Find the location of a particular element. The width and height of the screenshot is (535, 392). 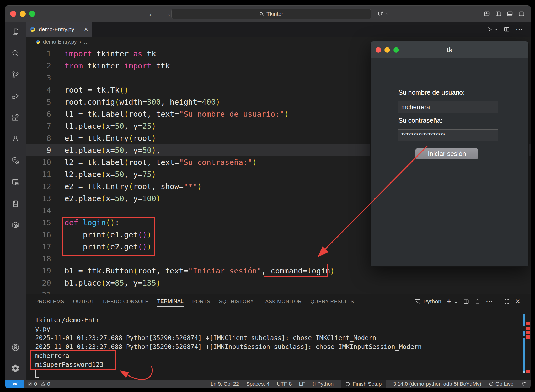

tab-demo-entry: demo-Entry.py ✕ is located at coordinates (59, 29).